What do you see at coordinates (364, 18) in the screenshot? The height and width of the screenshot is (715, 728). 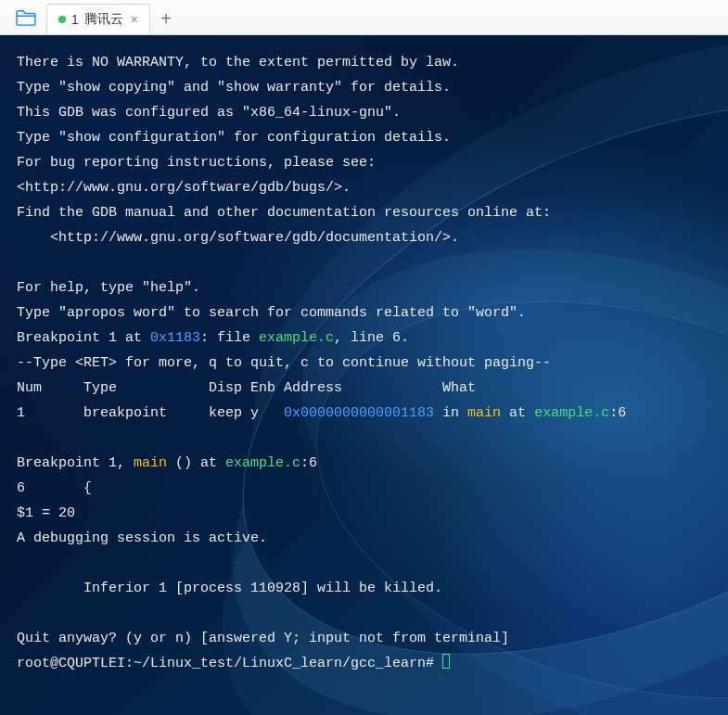 I see `tab-bar: 1 腾讯云 × +` at bounding box center [364, 18].